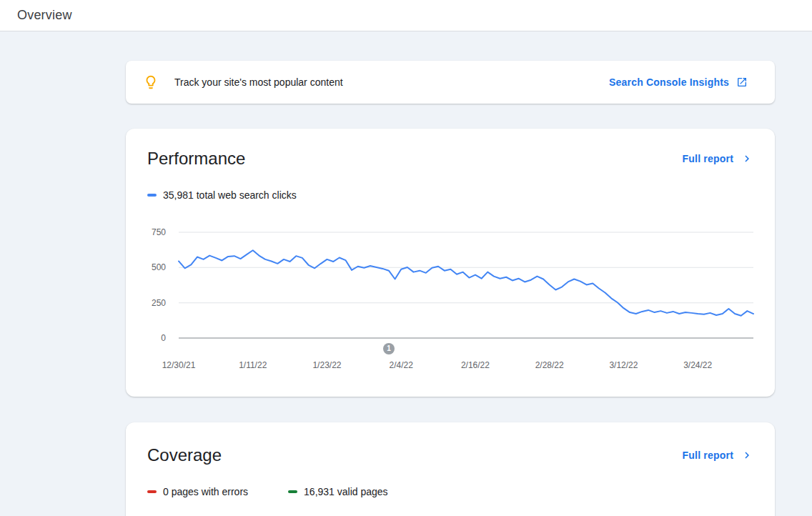 This screenshot has width=812, height=516. I want to click on errors-legend-item: 0 pages with errors, so click(197, 492).